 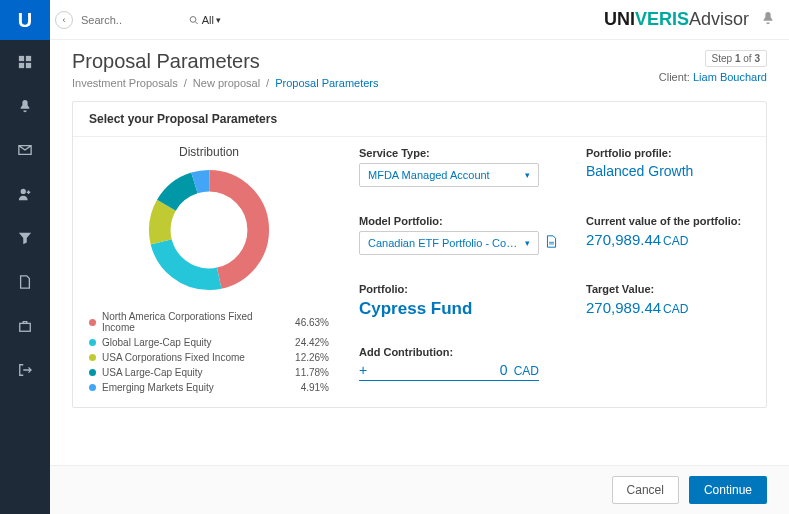 What do you see at coordinates (624, 308) in the screenshot?
I see `target-value: 270,989.44` at bounding box center [624, 308].